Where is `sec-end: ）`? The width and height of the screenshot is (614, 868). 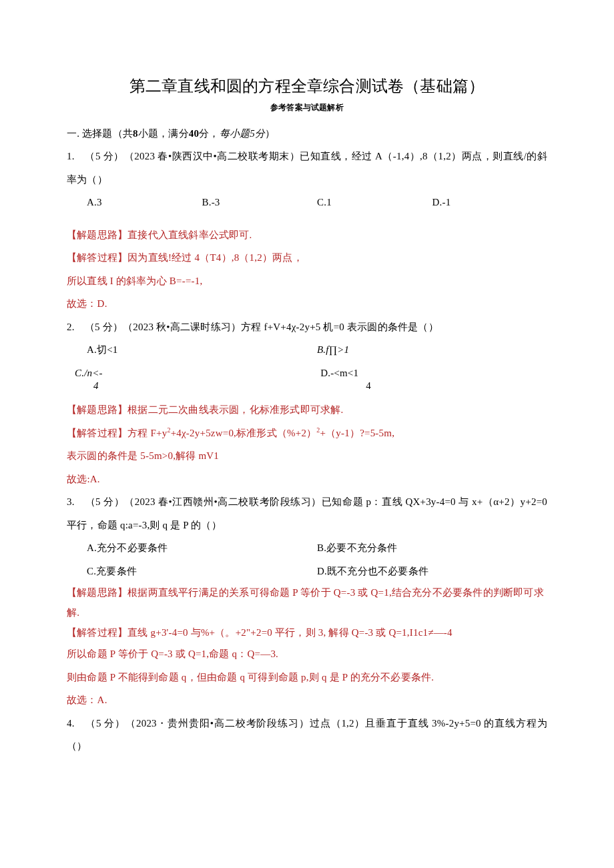 sec-end: ） is located at coordinates (270, 133).